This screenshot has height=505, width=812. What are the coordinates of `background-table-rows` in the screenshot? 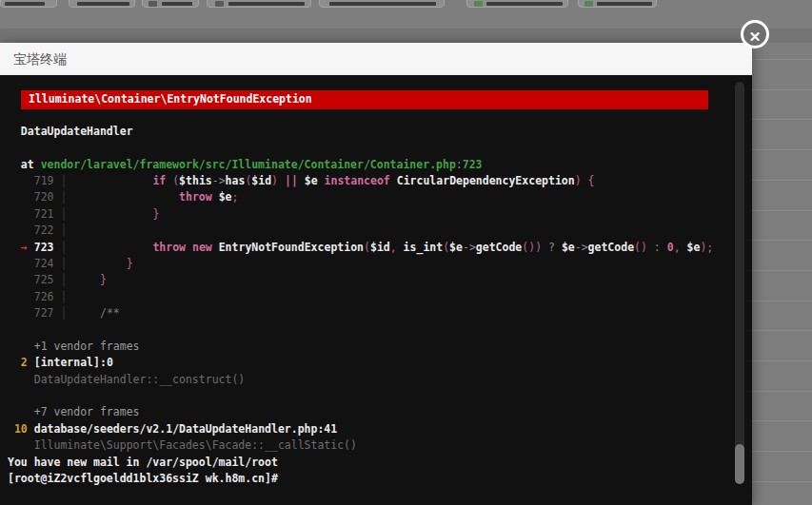 It's located at (782, 253).